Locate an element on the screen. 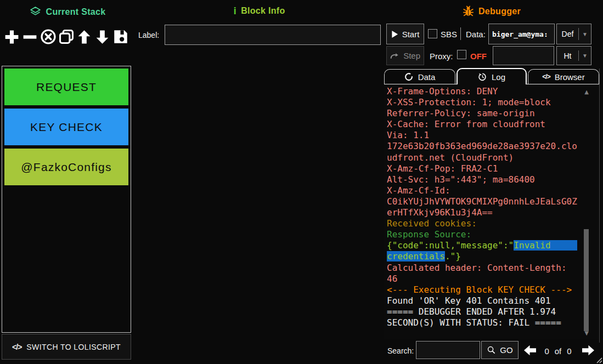  start-label: Start is located at coordinates (411, 34).